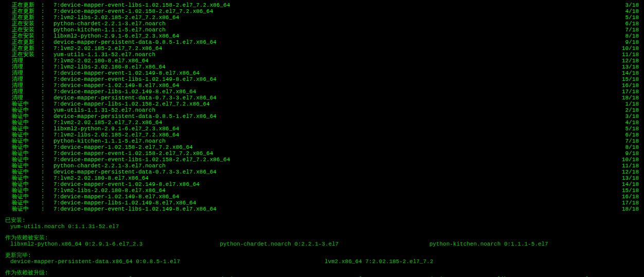 Image resolution: width=644 pixels, height=277 pixels. What do you see at coordinates (322, 24) in the screenshot?
I see `progress-row: 正在安装: python-chardet-2.2.1-3.el7.noarch6…` at bounding box center [322, 24].